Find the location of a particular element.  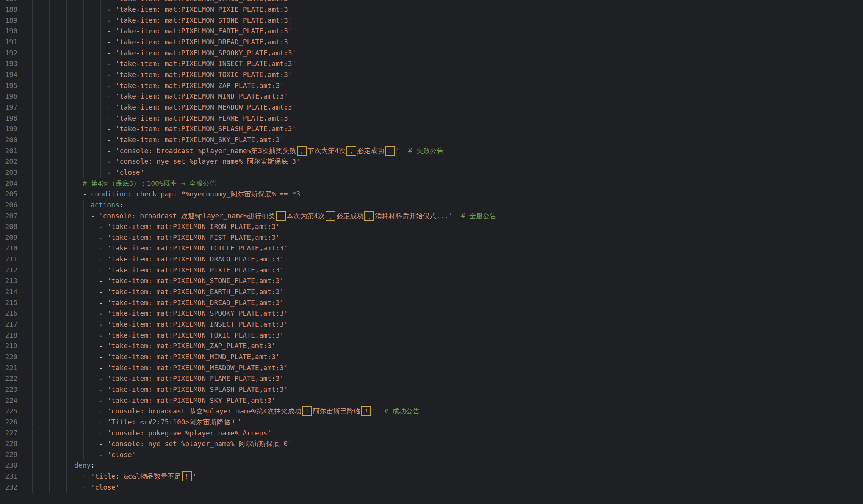

code-line-203: 203- 'close' is located at coordinates (431, 173).